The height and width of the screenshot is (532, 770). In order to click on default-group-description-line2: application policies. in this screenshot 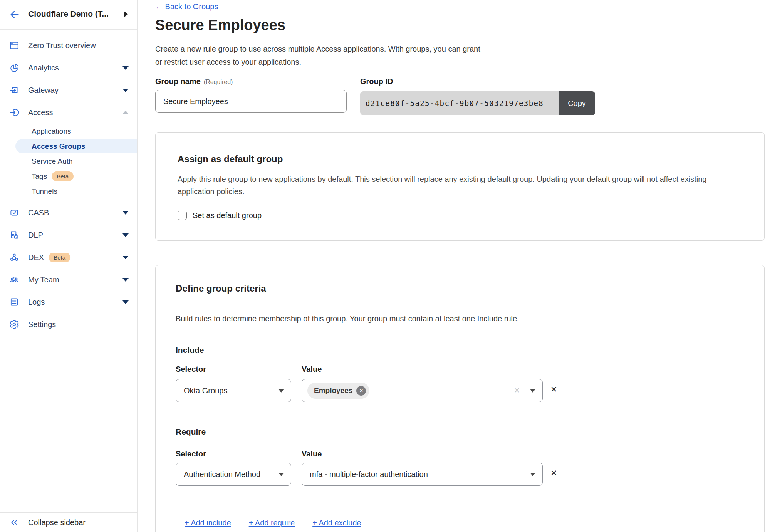, I will do `click(442, 191)`.